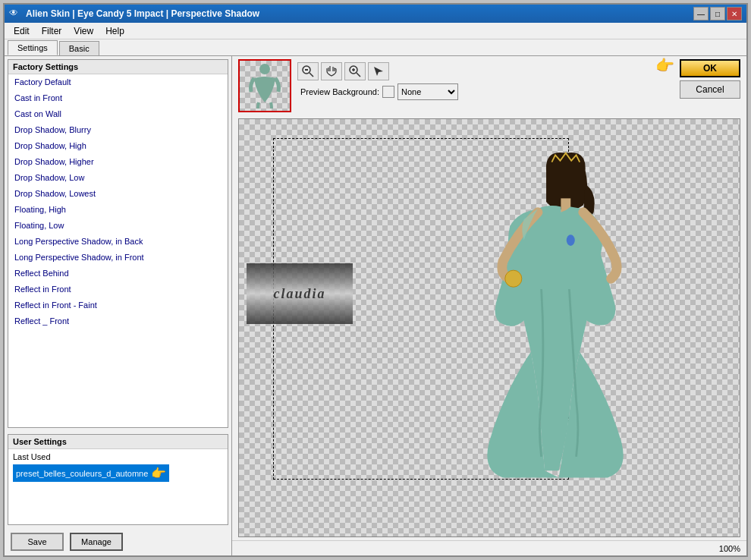 This screenshot has width=751, height=560. Describe the element at coordinates (96, 542) in the screenshot. I see `manage-button: Manage` at that location.